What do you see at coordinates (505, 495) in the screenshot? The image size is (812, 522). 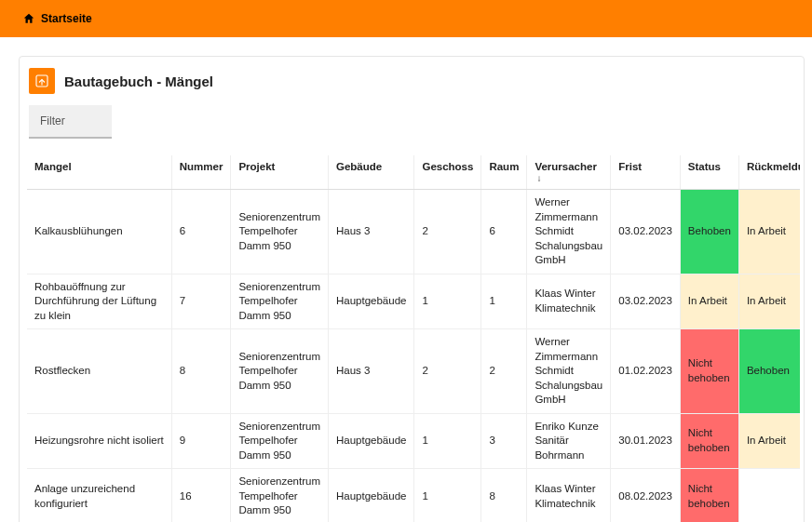 I see `cell-raum: 8` at bounding box center [505, 495].